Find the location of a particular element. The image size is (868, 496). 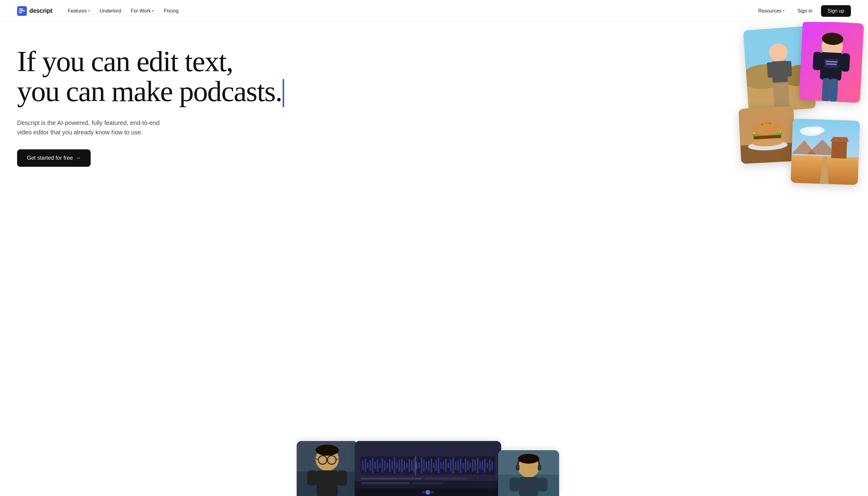

float-card-food is located at coordinates (767, 135).